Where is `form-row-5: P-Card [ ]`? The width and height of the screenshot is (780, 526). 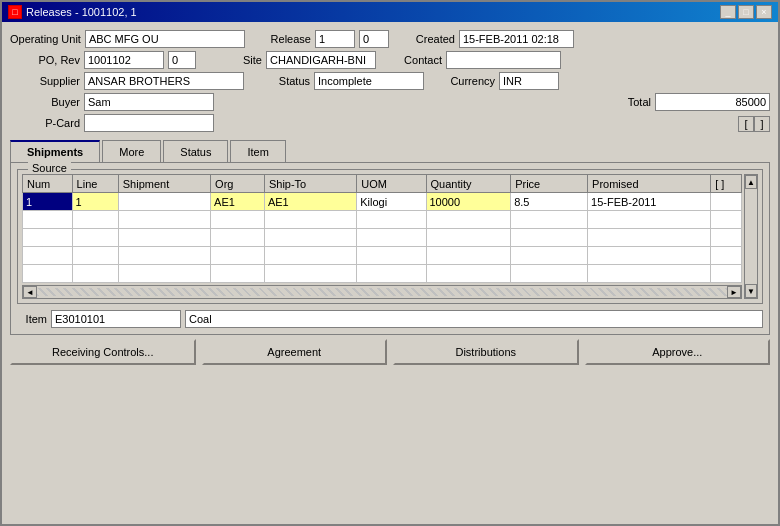
form-row-5: P-Card [ ] is located at coordinates (390, 123).